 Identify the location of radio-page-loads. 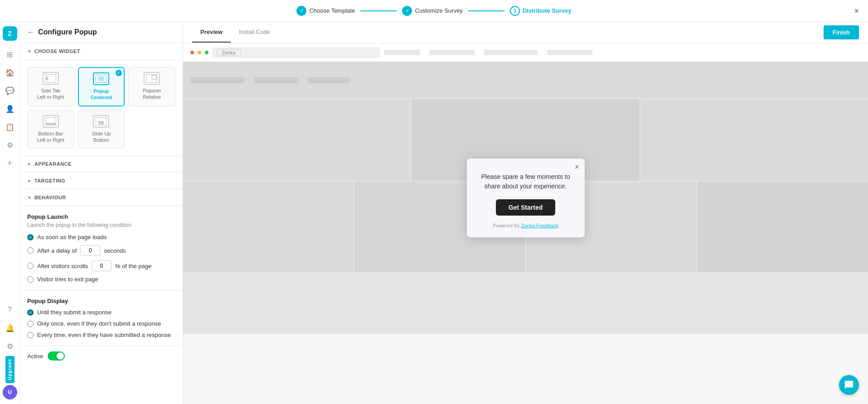
(30, 237).